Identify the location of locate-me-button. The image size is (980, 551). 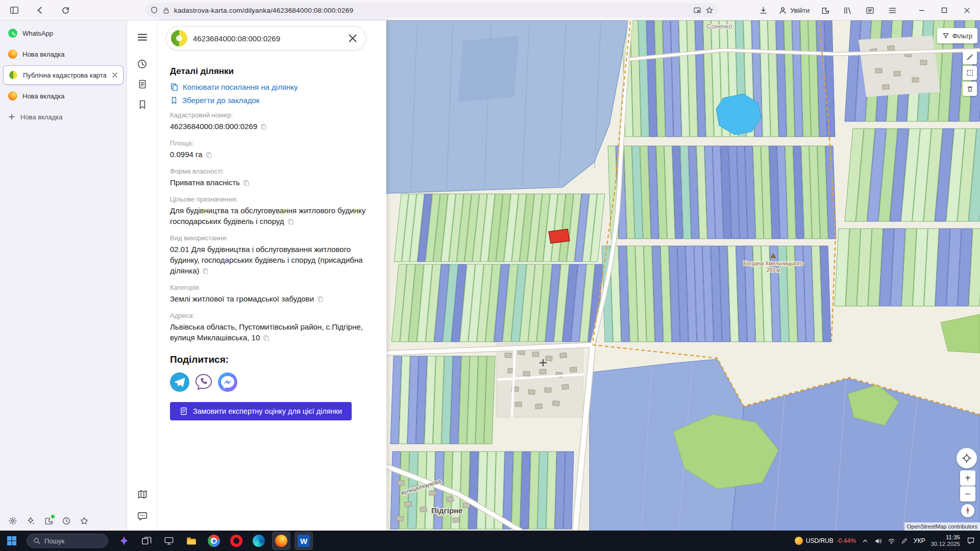
(967, 458).